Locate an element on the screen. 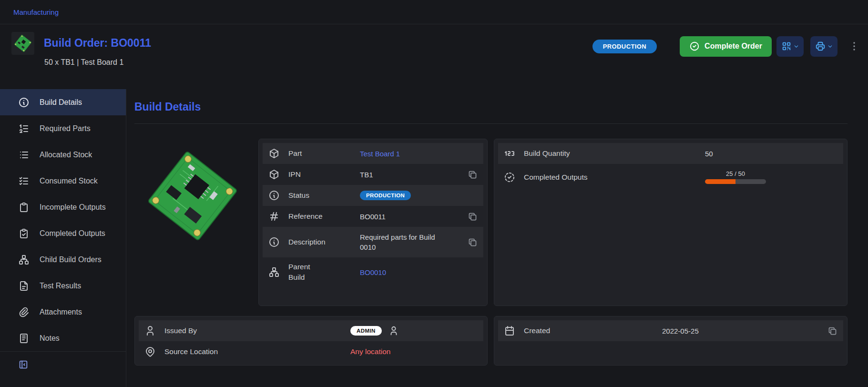 The height and width of the screenshot is (387, 868). page-title: Build Order: BO0011 is located at coordinates (97, 43).